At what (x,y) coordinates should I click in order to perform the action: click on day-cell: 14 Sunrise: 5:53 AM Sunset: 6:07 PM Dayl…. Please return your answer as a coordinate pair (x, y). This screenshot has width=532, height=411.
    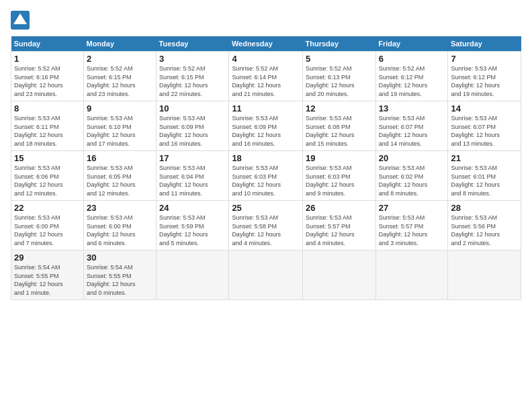
    Looking at the image, I should click on (485, 126).